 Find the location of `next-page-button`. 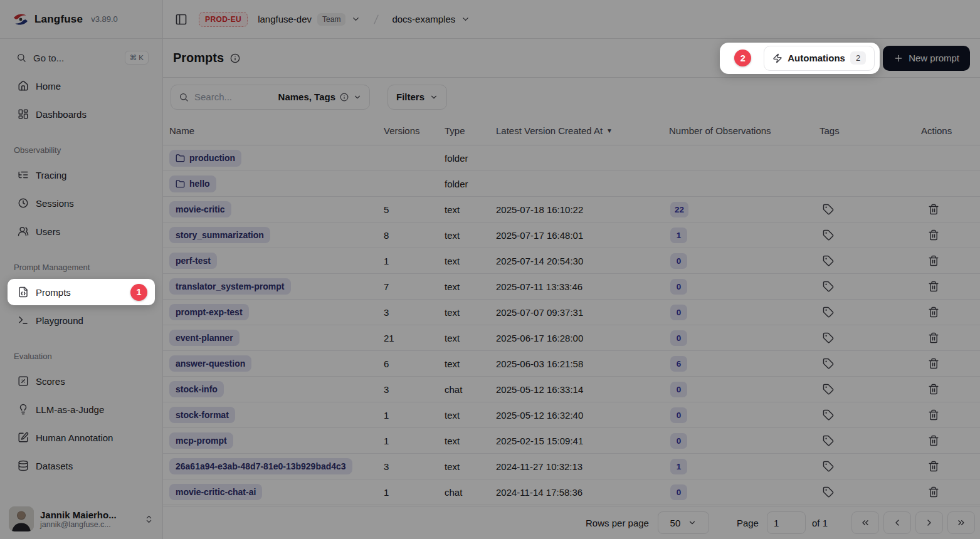

next-page-button is located at coordinates (929, 523).